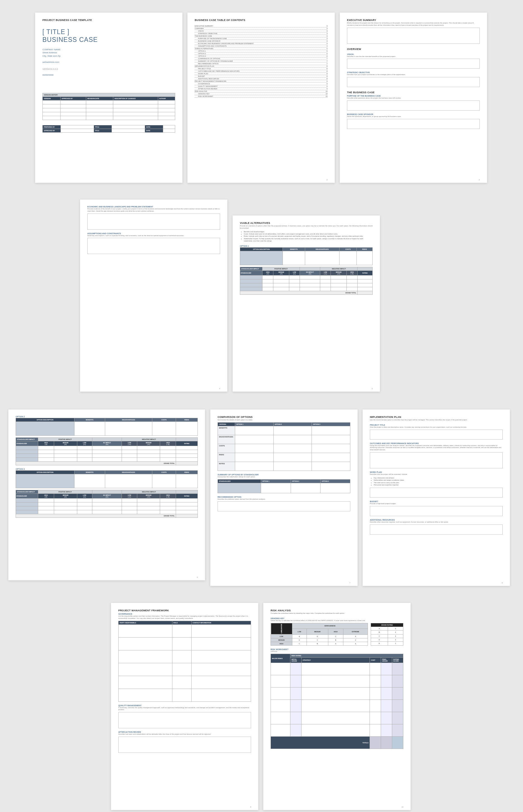 This screenshot has width=523, height=812. I want to click on aar-desc: Describe how team and stakeholders will …, so click(185, 735).